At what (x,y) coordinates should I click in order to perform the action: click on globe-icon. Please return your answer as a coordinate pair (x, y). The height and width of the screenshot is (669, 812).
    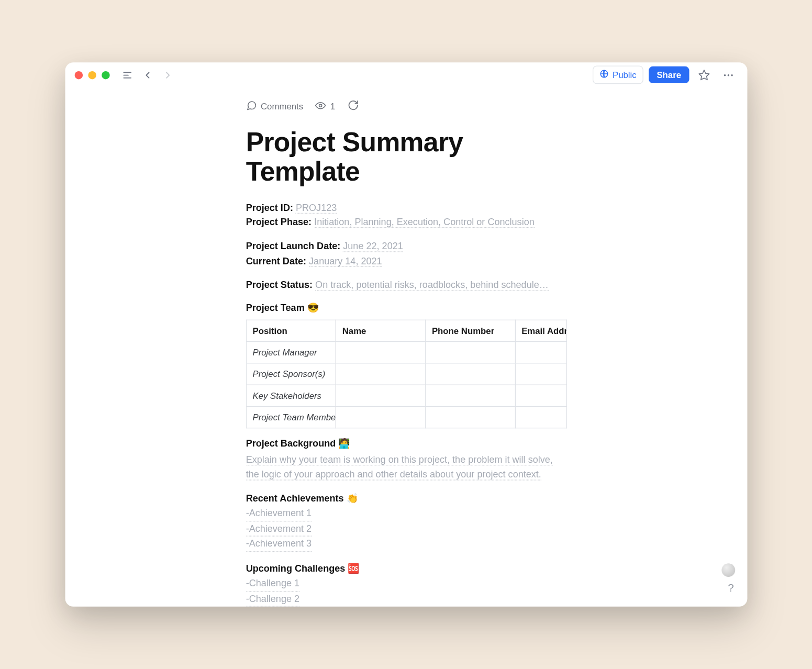
    Looking at the image, I should click on (604, 75).